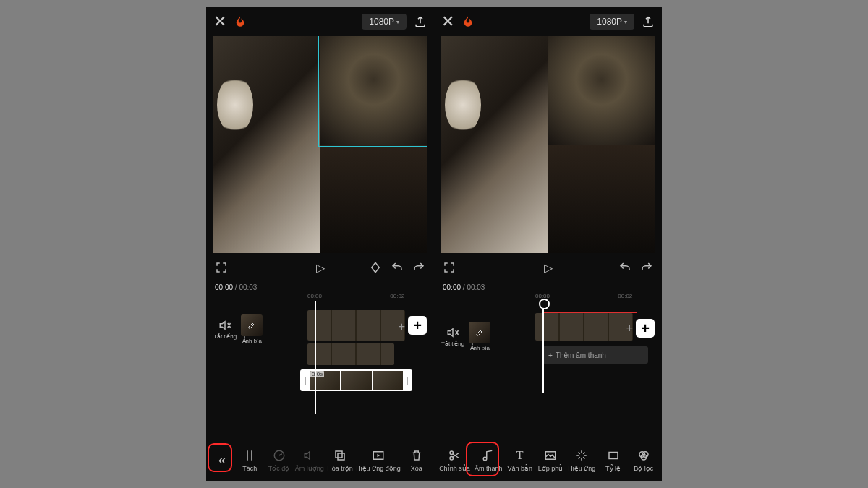 This screenshot has height=488, width=868. I want to click on split-icon, so click(250, 455).